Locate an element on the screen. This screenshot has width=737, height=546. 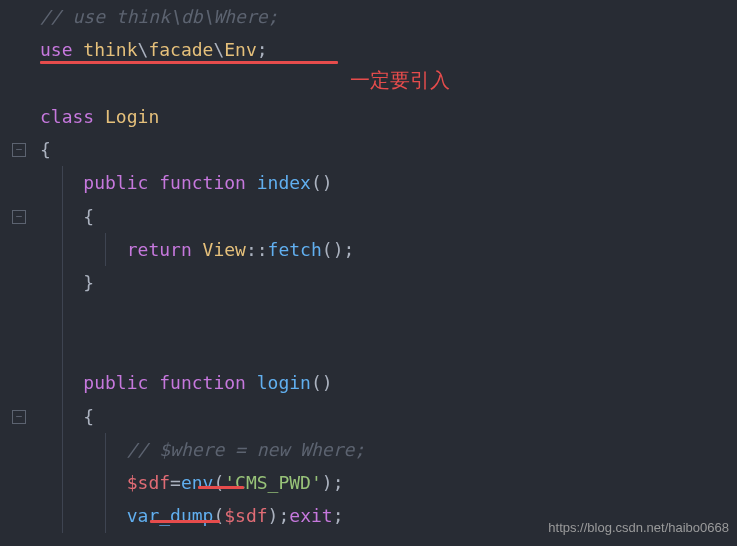
code-token: // use think\db\Where; is located at coordinates (159, 16).